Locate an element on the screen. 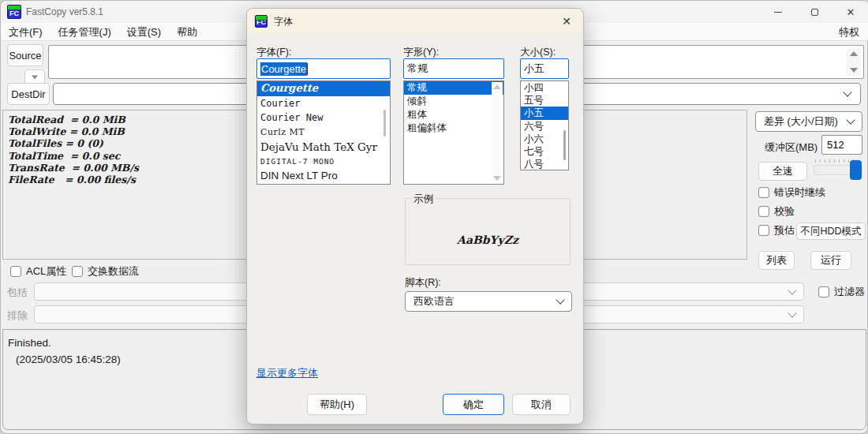 Image resolution: width=868 pixels, height=434 pixels. font-list-item: DejaVu Math TeX Gyr is located at coordinates (324, 147).